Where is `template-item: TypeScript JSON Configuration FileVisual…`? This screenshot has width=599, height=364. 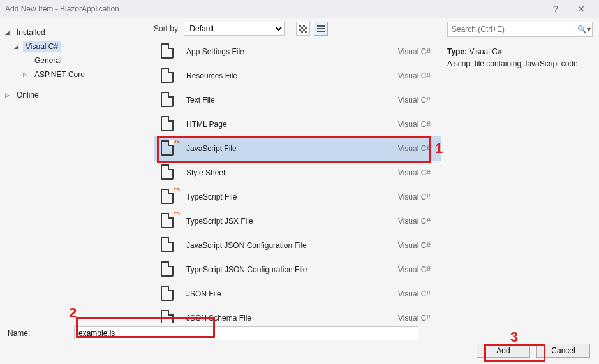 template-item: TypeScript JSON Configuration FileVisual… is located at coordinates (297, 270).